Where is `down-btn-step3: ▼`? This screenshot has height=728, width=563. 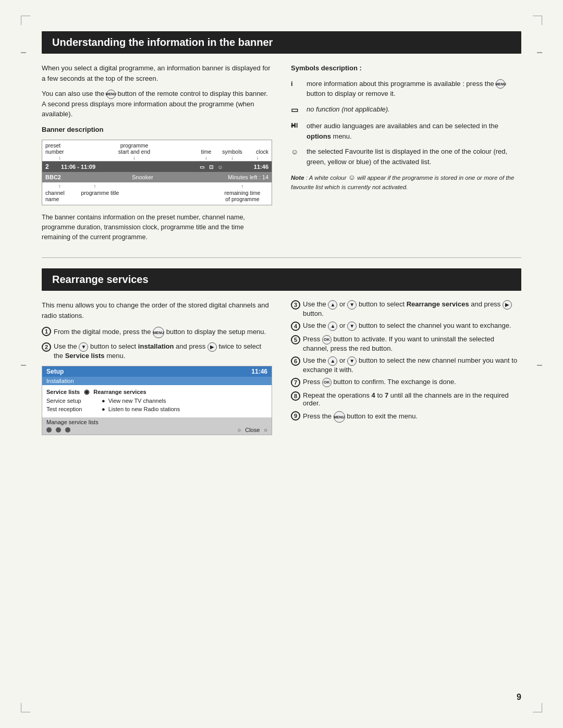 down-btn-step3: ▼ is located at coordinates (352, 305).